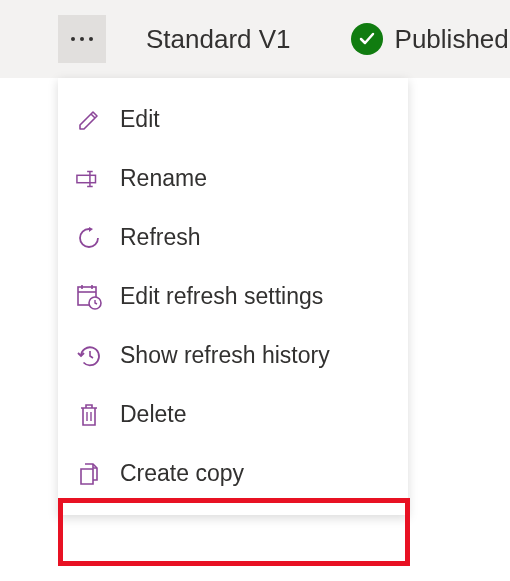 The height and width of the screenshot is (581, 510). What do you see at coordinates (255, 39) in the screenshot?
I see `header-bar: Standard V1 Published` at bounding box center [255, 39].